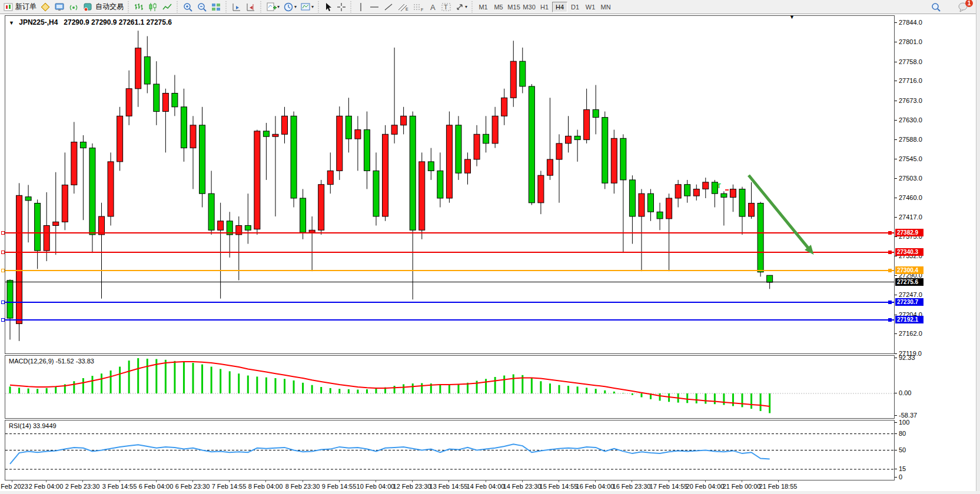 The height and width of the screenshot is (494, 980). Describe the element at coordinates (911, 120) in the screenshot. I see `price-axis-tick: 27630.0` at that location.